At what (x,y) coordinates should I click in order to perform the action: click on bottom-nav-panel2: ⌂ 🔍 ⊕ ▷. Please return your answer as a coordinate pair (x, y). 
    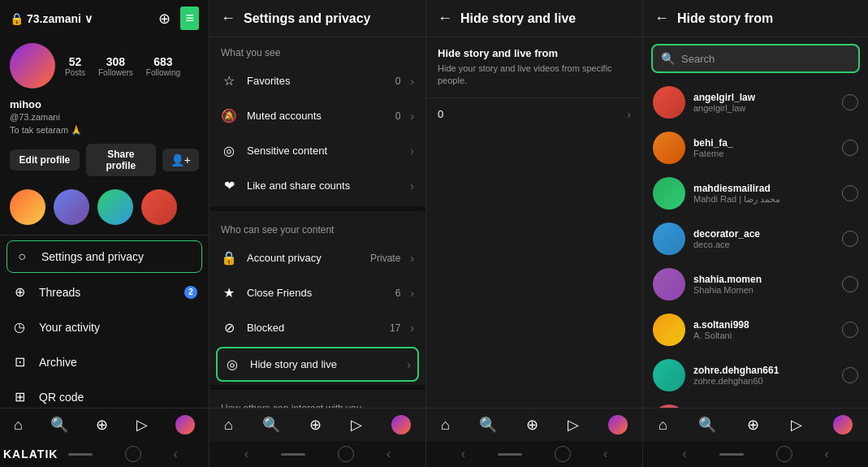
    Looking at the image, I should click on (317, 424).